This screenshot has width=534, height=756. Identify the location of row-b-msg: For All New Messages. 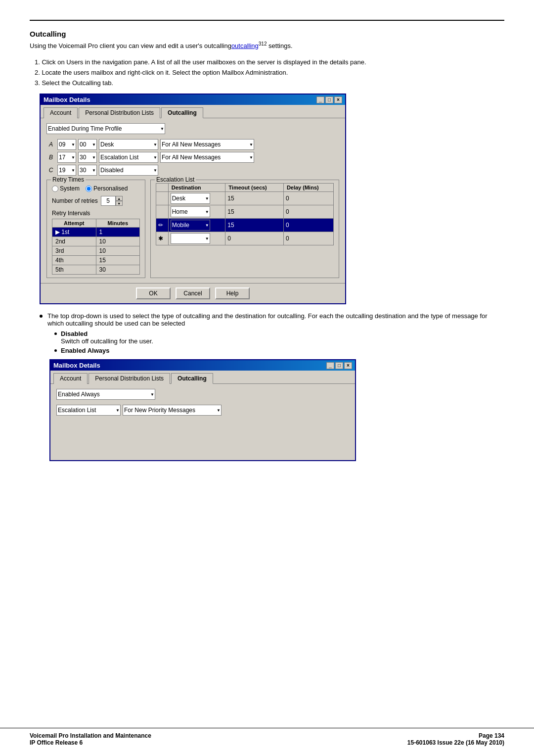
(207, 157).